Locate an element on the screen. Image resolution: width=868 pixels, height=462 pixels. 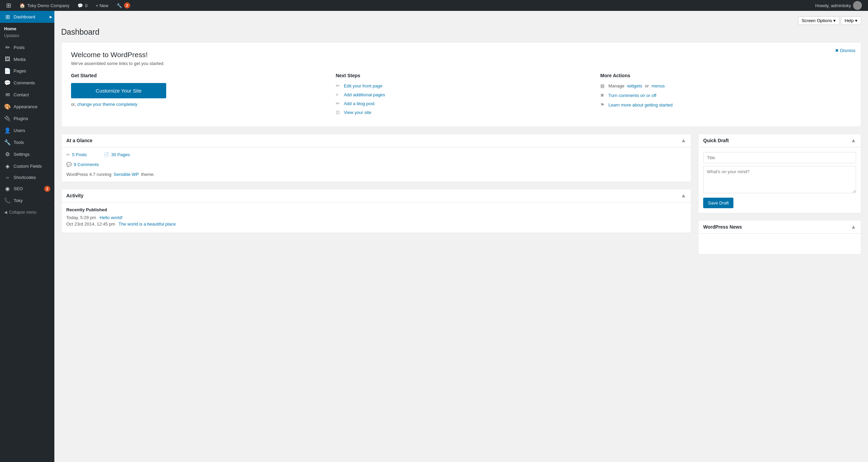
at-a-glance-title: At a Glance is located at coordinates (80, 141).